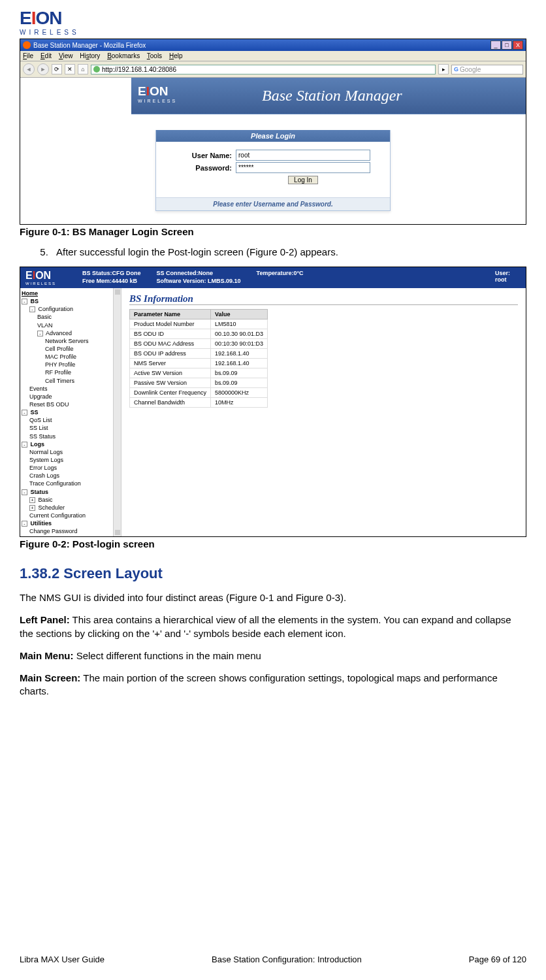 Image resolution: width=546 pixels, height=980 pixels. I want to click on tree-item: Cell Timers, so click(71, 381).